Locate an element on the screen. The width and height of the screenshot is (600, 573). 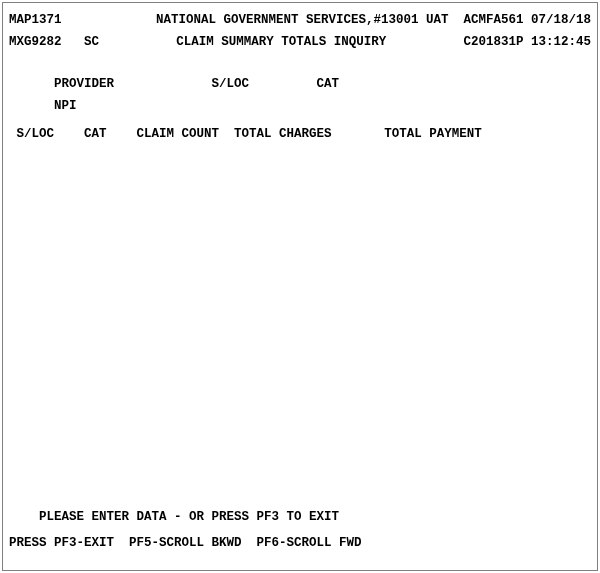
session-block: MXG9282 SC is located at coordinates (54, 42).